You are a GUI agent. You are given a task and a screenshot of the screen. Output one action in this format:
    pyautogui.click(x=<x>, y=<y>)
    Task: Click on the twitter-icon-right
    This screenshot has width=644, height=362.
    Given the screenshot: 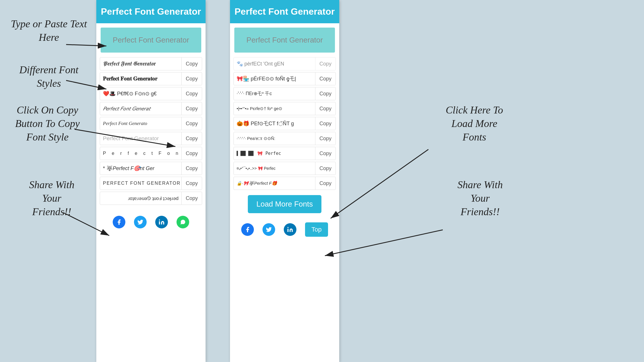 What is the action you would take?
    pyautogui.click(x=269, y=230)
    